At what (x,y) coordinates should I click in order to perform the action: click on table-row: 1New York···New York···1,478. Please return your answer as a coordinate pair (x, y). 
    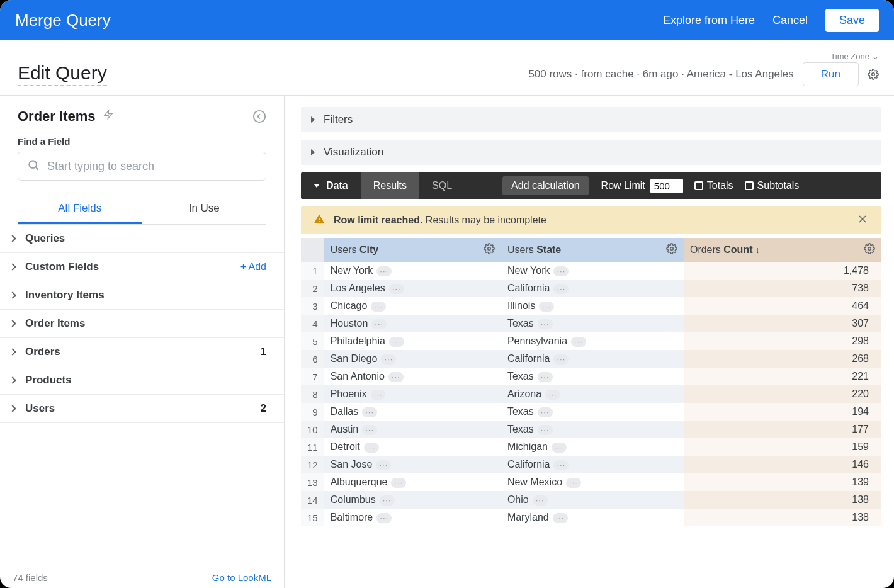
    Looking at the image, I should click on (591, 271).